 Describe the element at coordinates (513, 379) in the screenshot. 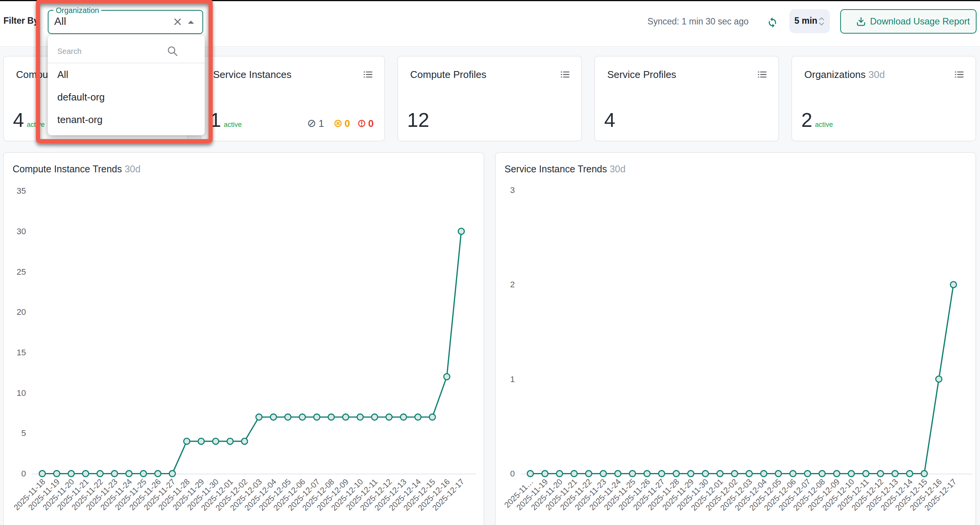

I see `svg-text: 1` at that location.